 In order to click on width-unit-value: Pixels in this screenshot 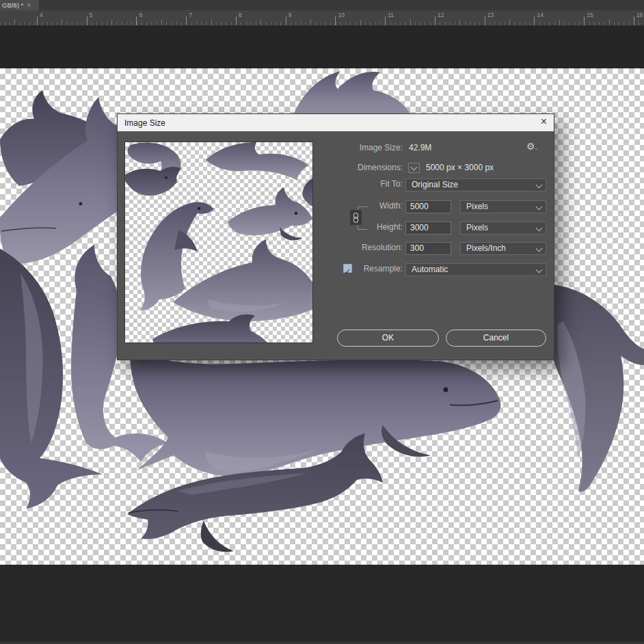, I will do `click(477, 206)`.